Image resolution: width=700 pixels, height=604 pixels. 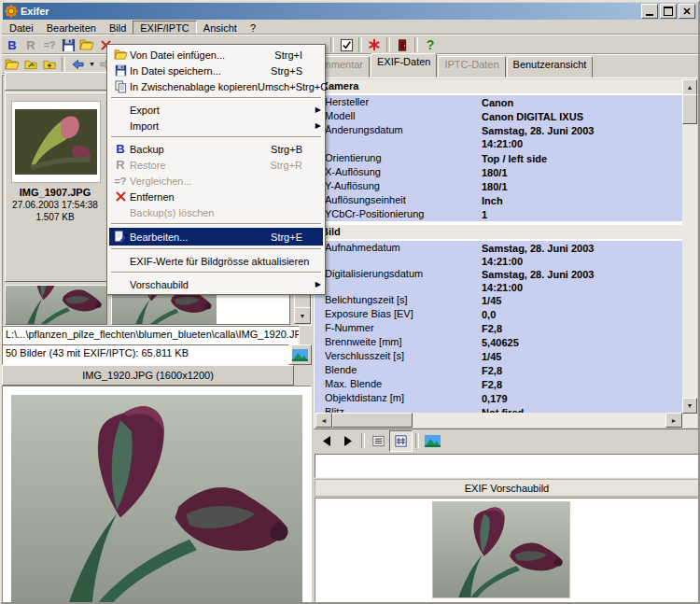 What do you see at coordinates (31, 45) in the screenshot?
I see `restore-button: R` at bounding box center [31, 45].